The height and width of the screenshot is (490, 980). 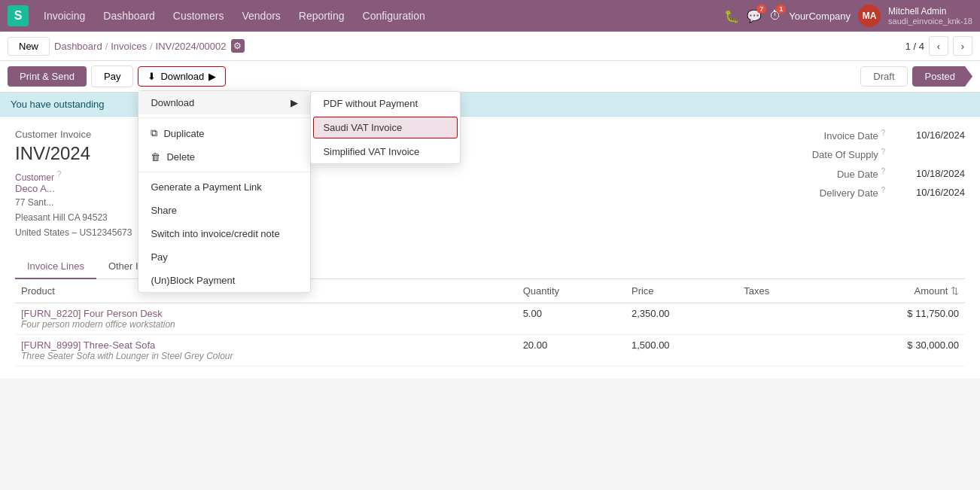 What do you see at coordinates (224, 102) in the screenshot?
I see `download-menu-item-pdf: Download ▶ PDF without Payment Saudi VAT…` at bounding box center [224, 102].